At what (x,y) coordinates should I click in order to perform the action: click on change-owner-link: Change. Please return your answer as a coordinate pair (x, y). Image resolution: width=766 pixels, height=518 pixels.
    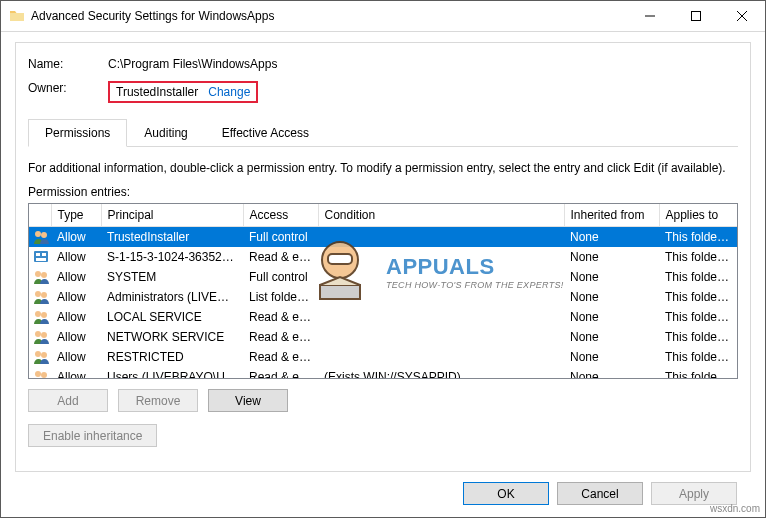
    Looking at the image, I should click on (229, 92).